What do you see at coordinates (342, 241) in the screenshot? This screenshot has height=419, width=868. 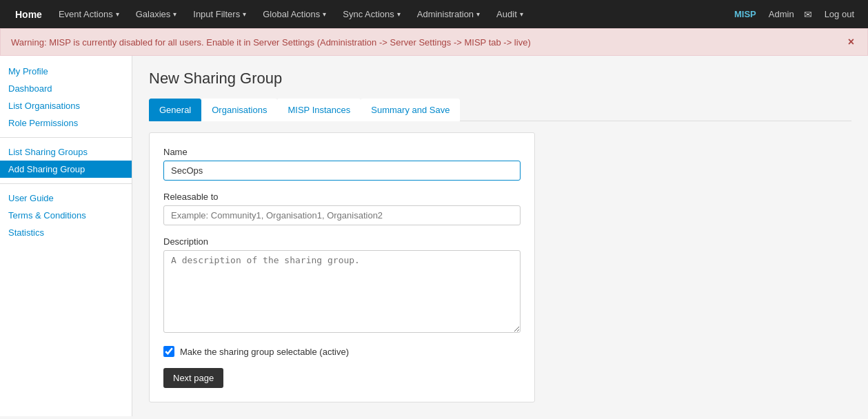 I see `description-label: Description` at bounding box center [342, 241].